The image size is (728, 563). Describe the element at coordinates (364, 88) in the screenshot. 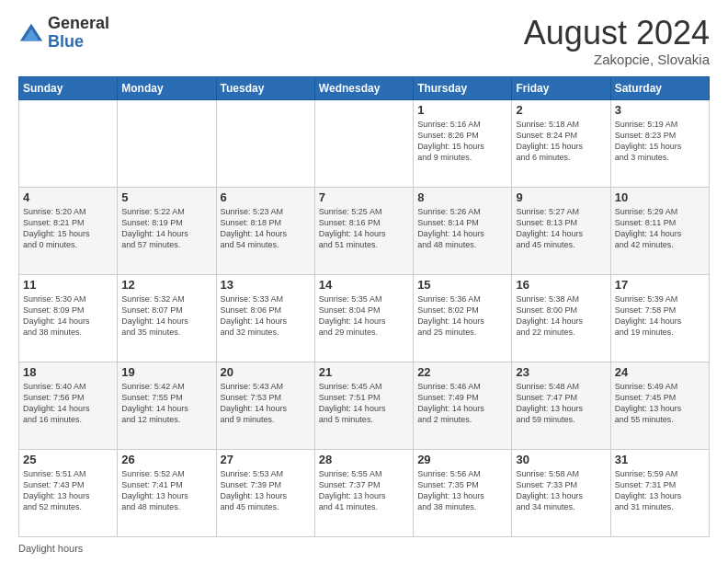

I see `weekday-header-row: SundayMondayTuesdayWednesdayThursdayFrid…` at that location.